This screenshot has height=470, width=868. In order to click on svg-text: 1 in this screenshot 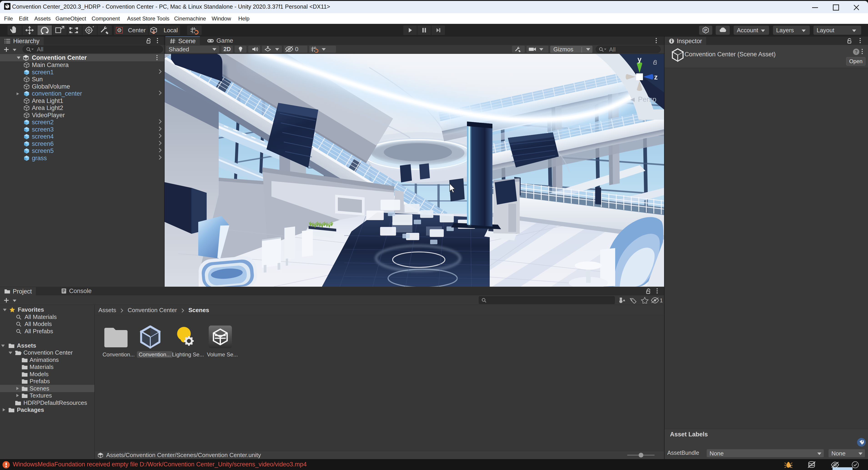, I will do `click(661, 300)`.